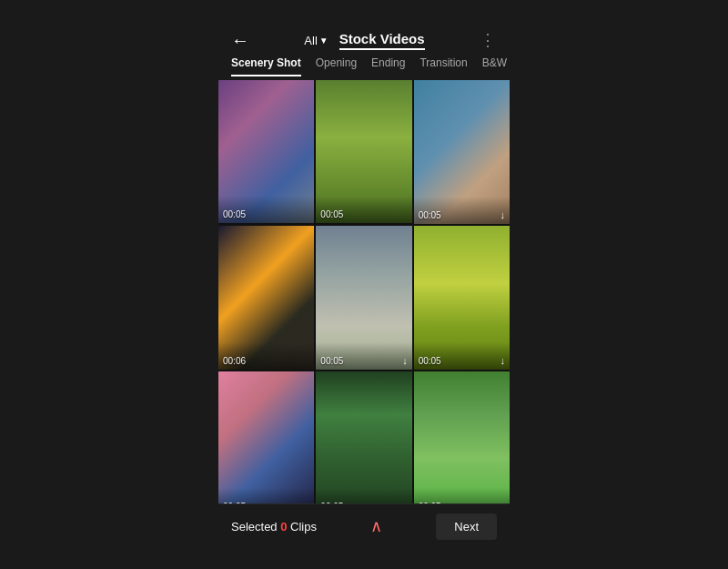  Describe the element at coordinates (324, 40) in the screenshot. I see `filter-arrow-icon: ▼` at that location.